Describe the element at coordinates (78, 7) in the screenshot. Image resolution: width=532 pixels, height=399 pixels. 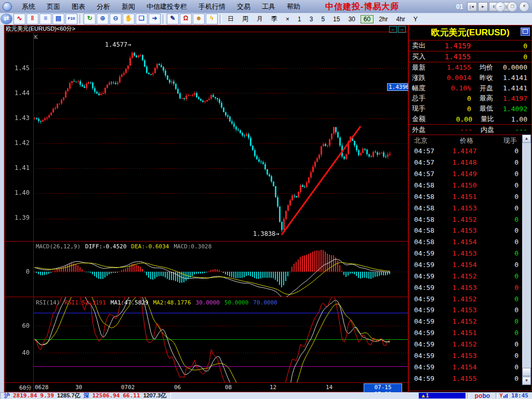
I see `menu-item: 图表` at that location.